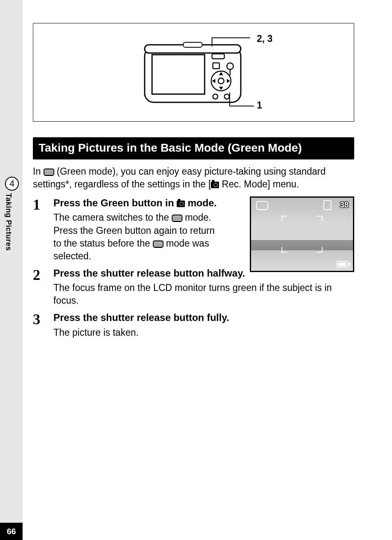 The image size is (392, 540). I want to click on step-number: 1, so click(43, 229).